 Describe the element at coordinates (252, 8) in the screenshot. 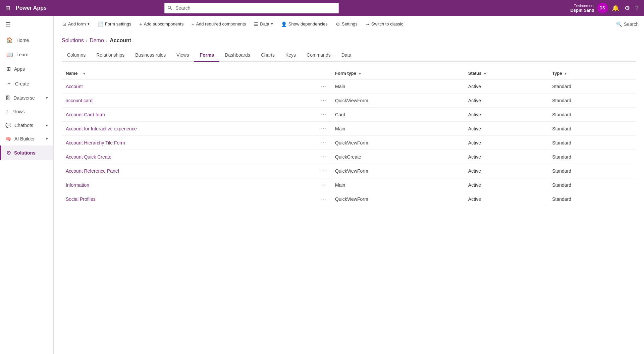

I see `topbar-search-input` at that location.